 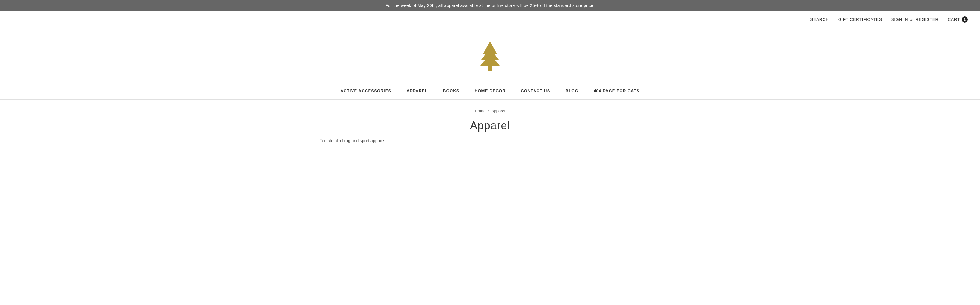 What do you see at coordinates (451, 91) in the screenshot?
I see `nav-books: BOOKS` at bounding box center [451, 91].